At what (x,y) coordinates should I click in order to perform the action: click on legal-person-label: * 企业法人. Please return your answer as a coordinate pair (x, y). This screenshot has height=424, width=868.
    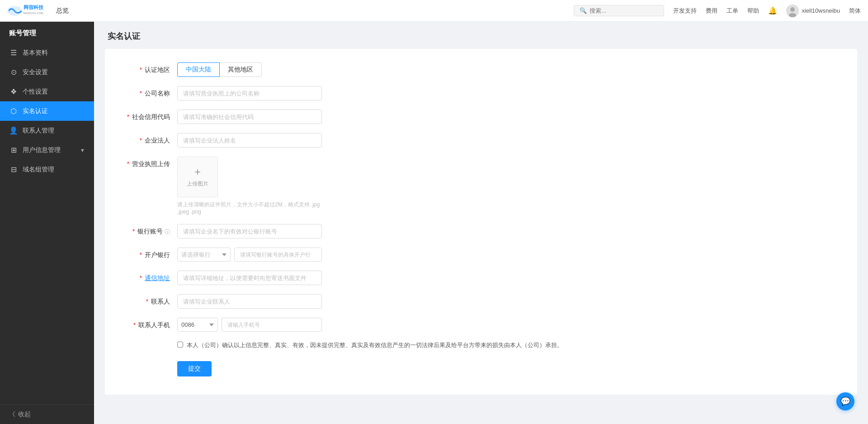
    Looking at the image, I should click on (150, 139).